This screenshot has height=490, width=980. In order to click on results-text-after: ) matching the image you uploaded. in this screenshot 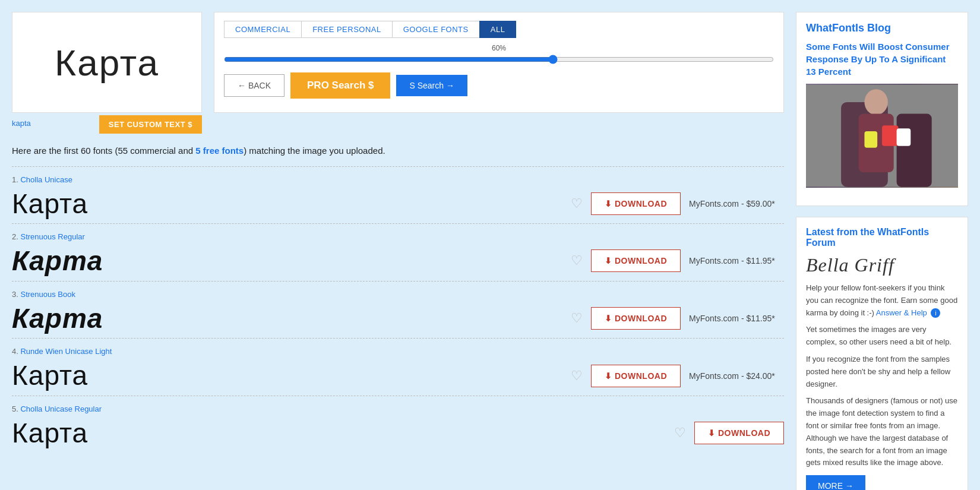, I will do `click(314, 151)`.